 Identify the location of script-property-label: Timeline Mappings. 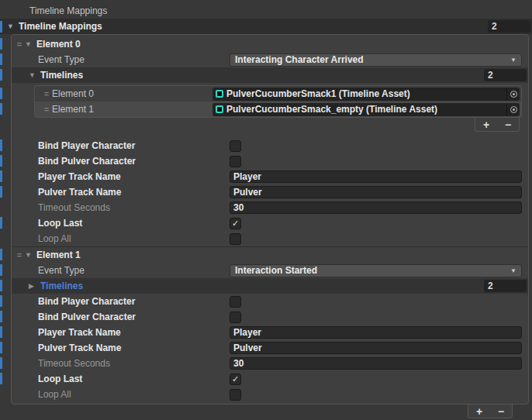
(68, 11).